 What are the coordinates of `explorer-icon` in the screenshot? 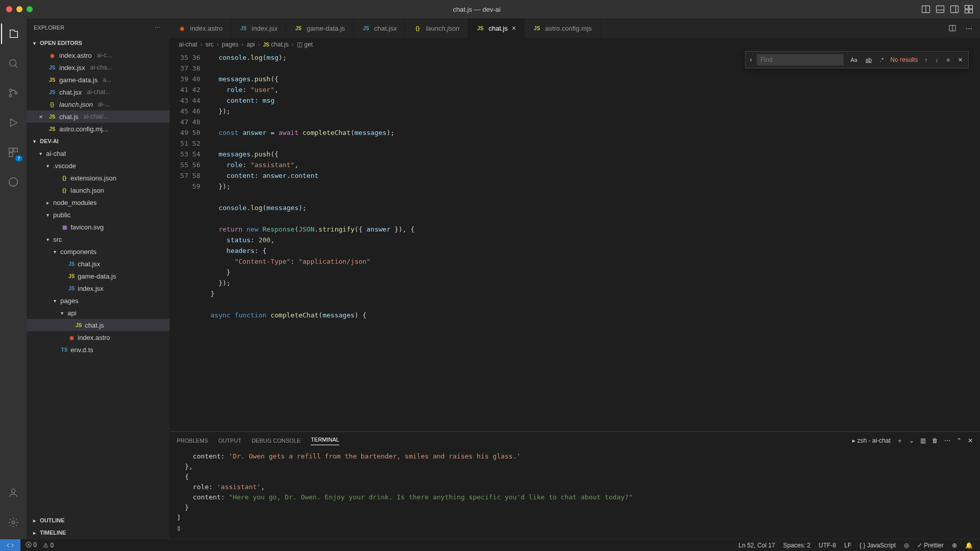 It's located at (13, 34).